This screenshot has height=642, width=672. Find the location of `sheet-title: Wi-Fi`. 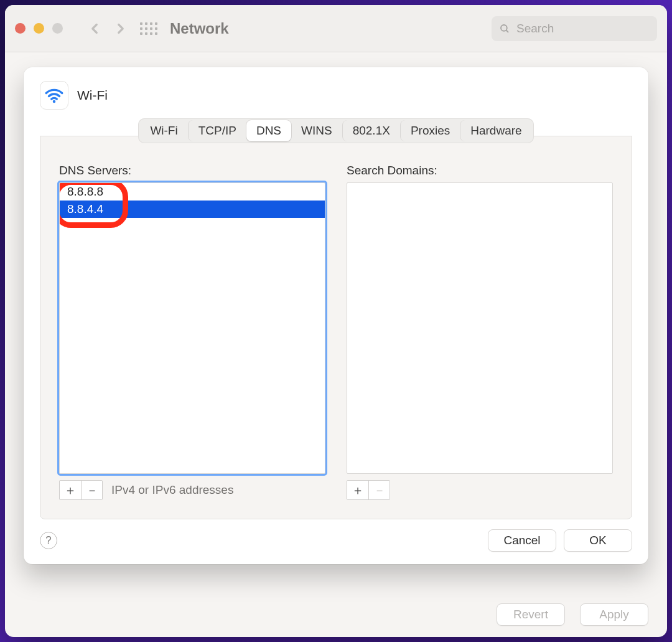

sheet-title: Wi-Fi is located at coordinates (92, 95).